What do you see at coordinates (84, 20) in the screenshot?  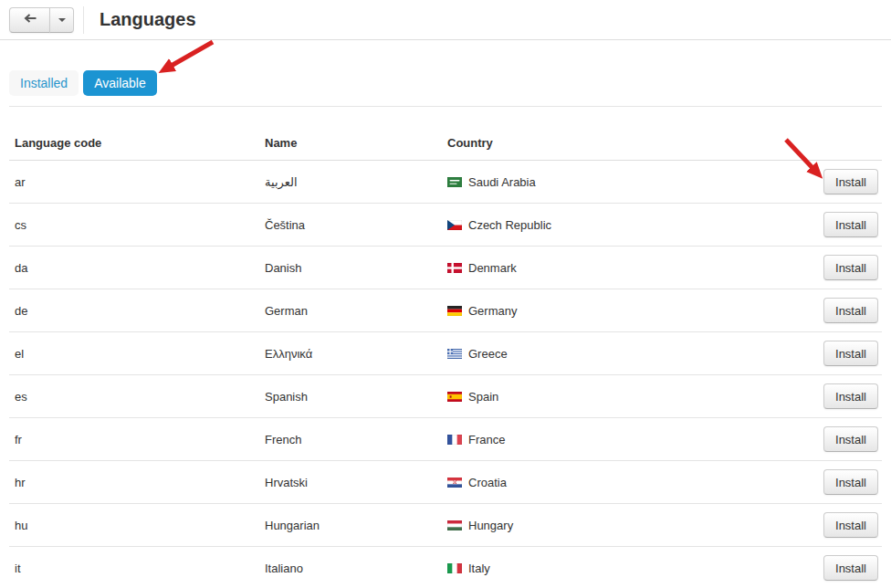 I see `toolbar-separator` at bounding box center [84, 20].